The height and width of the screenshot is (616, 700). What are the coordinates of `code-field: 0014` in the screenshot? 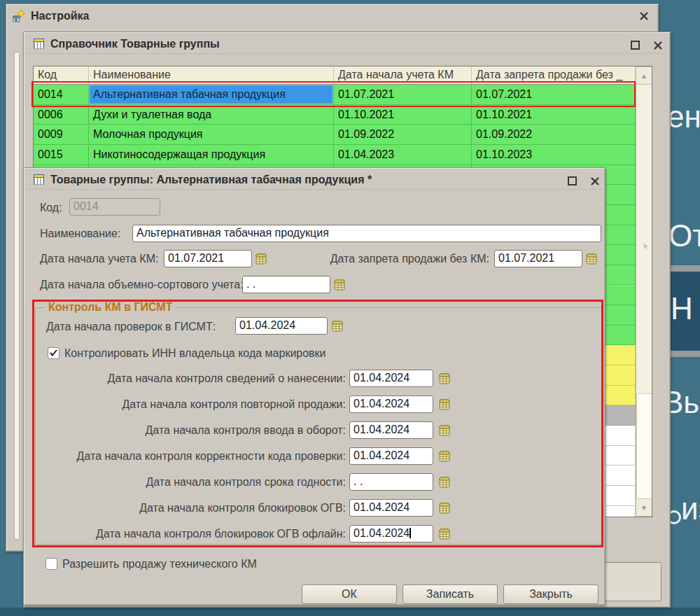 It's located at (115, 207).